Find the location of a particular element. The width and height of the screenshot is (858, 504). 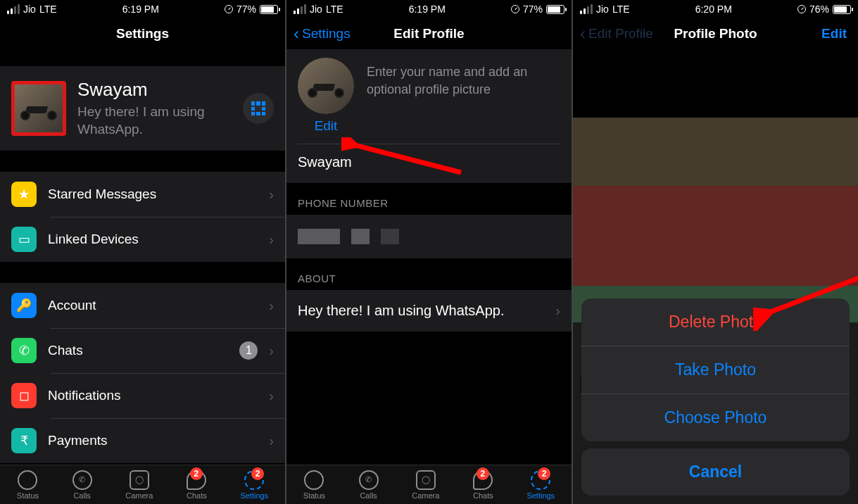

choose-photo-button: Choose Photo is located at coordinates (715, 417).